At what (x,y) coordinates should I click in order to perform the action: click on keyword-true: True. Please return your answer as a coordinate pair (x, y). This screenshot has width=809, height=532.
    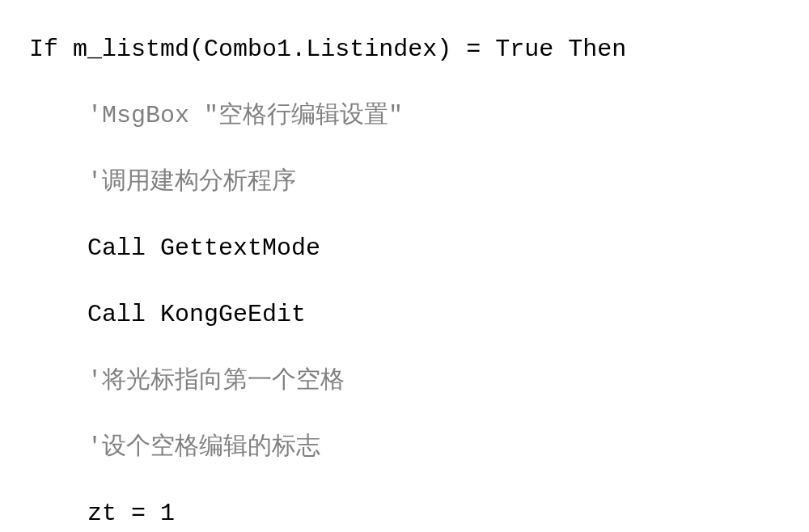
    Looking at the image, I should click on (524, 49).